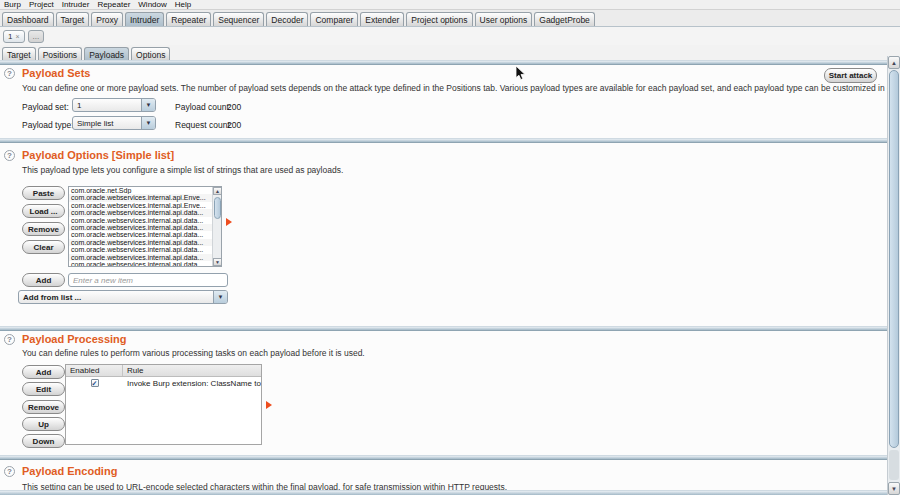 The width and height of the screenshot is (900, 495). What do you see at coordinates (287, 19) in the screenshot?
I see `tab-decoder: Decoder` at bounding box center [287, 19].